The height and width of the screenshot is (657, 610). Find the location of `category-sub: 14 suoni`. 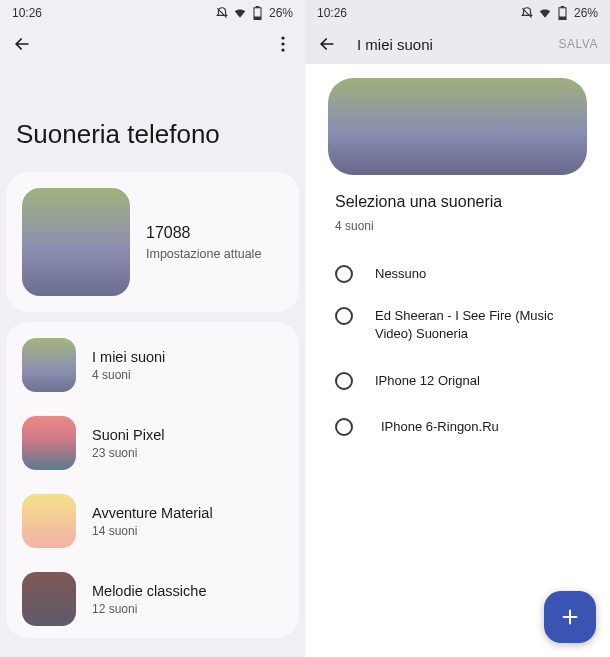

category-sub: 14 suoni is located at coordinates (152, 531).